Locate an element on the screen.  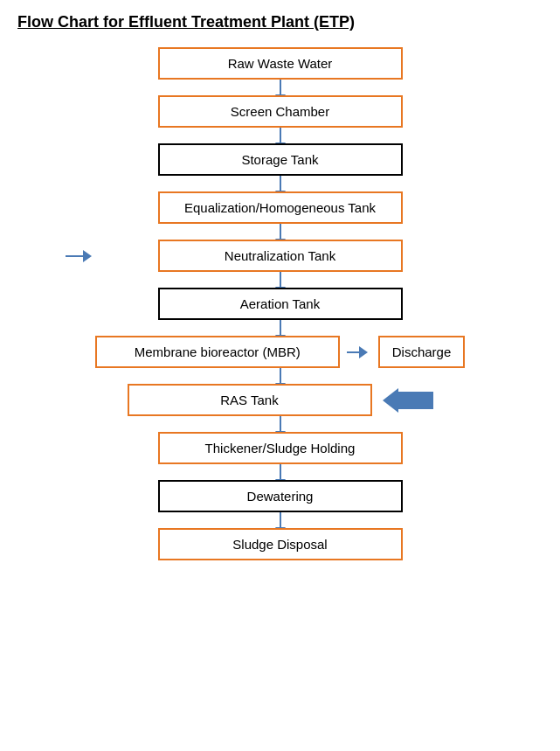
storage-tank-box: Storage Tank is located at coordinates (280, 159).